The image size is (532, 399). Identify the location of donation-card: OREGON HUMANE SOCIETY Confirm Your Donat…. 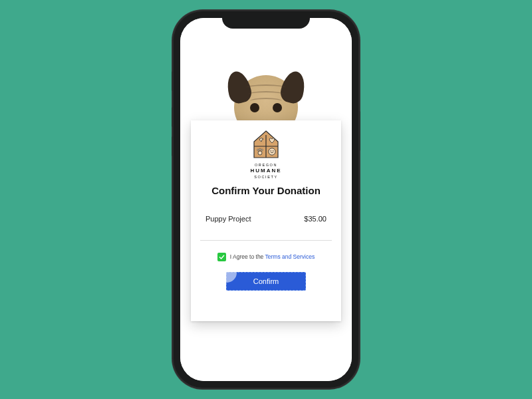
(266, 221).